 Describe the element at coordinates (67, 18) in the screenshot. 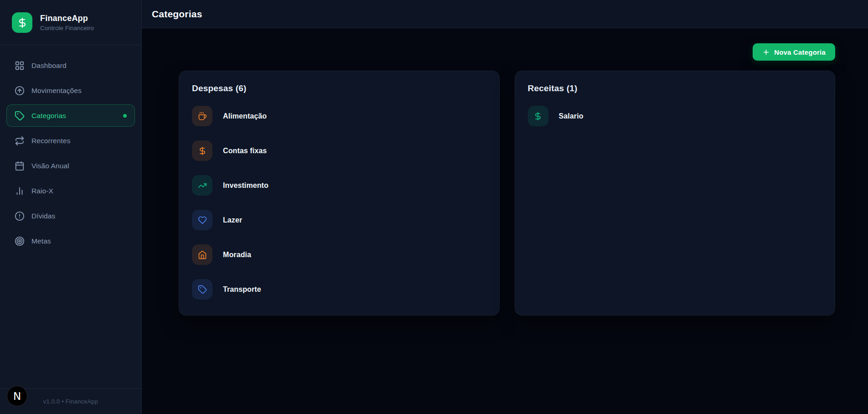

I see `app-name: FinanceApp` at that location.